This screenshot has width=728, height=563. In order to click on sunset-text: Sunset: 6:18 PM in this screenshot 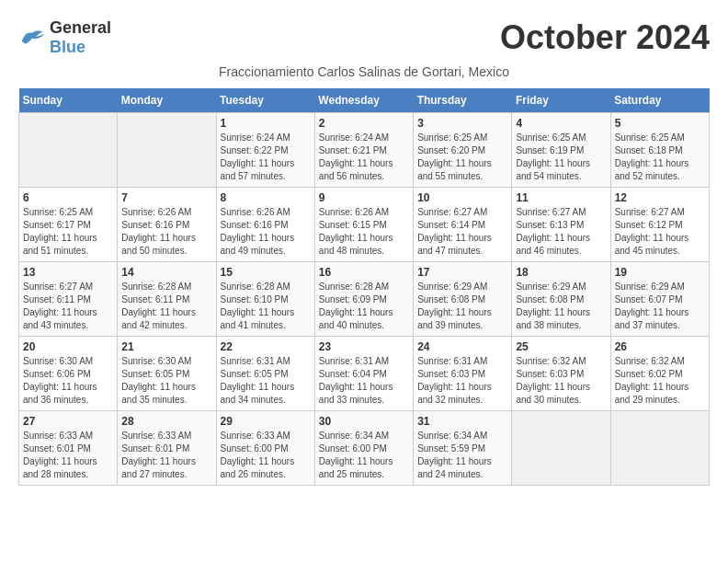, I will do `click(649, 151)`.